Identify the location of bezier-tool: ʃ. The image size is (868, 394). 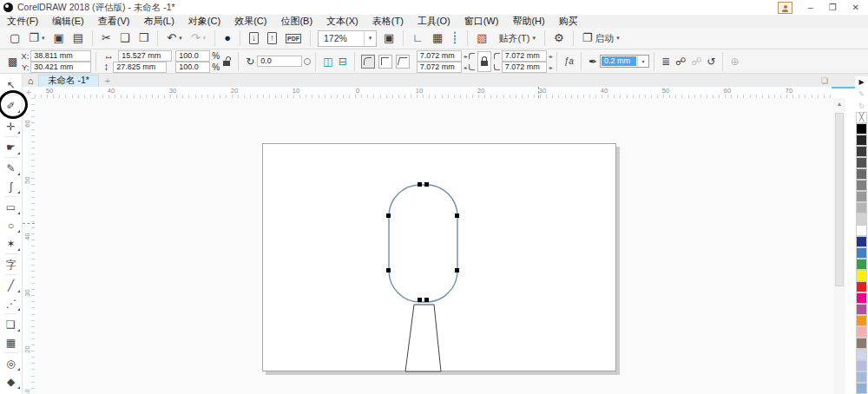
(11, 186).